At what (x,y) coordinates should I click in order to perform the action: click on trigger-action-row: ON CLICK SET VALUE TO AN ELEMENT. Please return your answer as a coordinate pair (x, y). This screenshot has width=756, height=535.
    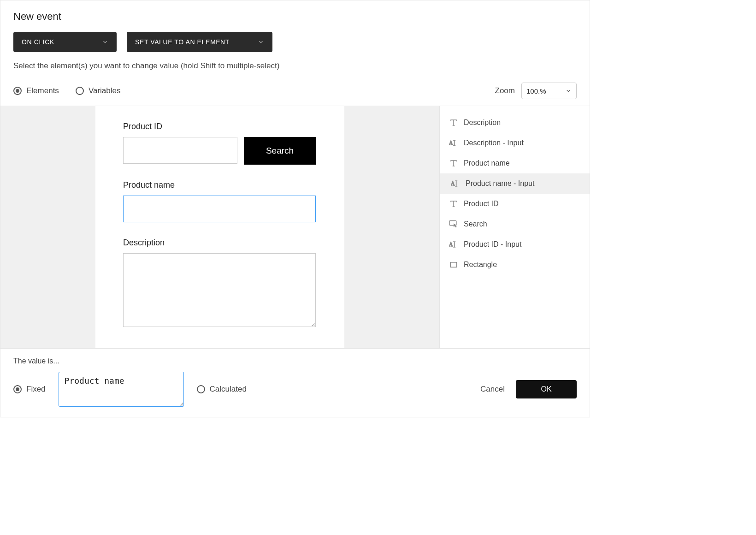
    Looking at the image, I should click on (295, 42).